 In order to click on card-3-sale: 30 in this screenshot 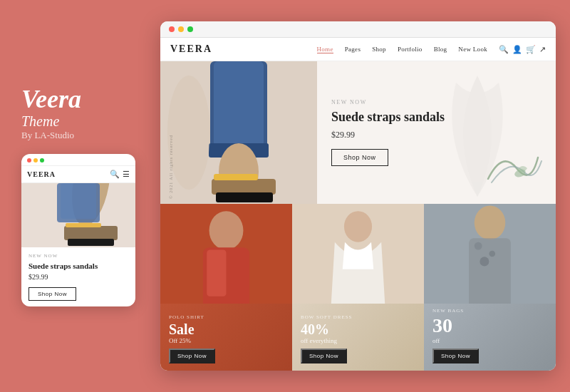, I will do `click(490, 326)`.